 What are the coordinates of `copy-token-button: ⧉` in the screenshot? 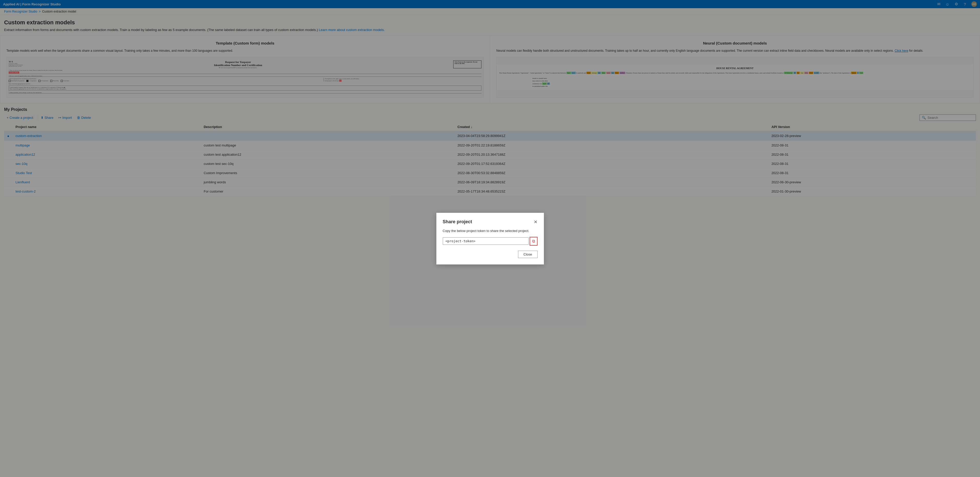 It's located at (533, 241).